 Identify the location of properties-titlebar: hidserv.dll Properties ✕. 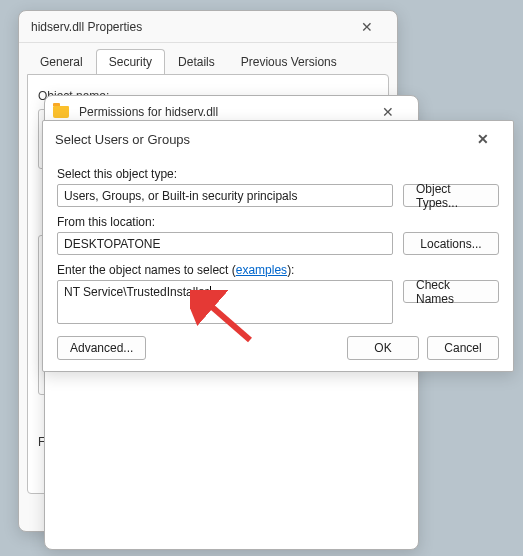
(208, 27).